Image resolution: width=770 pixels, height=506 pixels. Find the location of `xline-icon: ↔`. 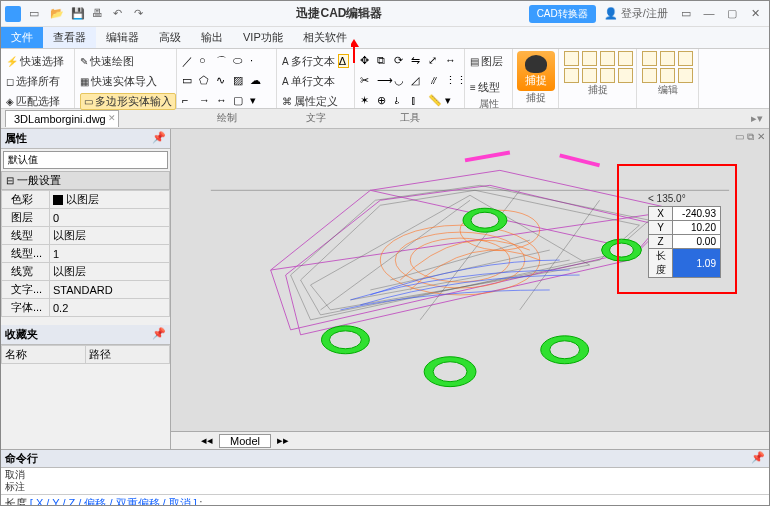

xline-icon: ↔ is located at coordinates (223, 101).